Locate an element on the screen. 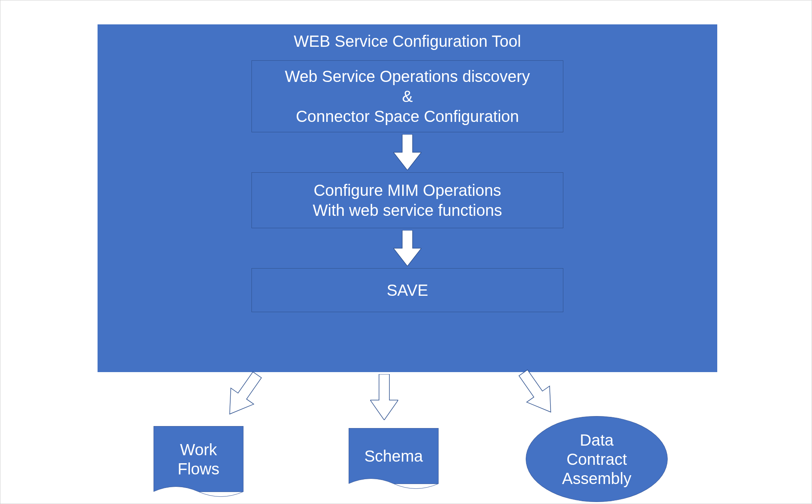 The image size is (812, 504). step1-line1: Web Service Operations discovery is located at coordinates (408, 76).